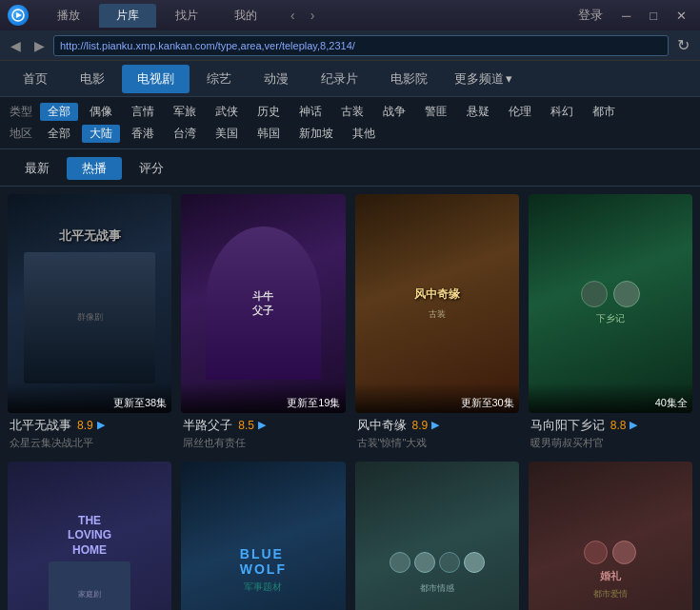  I want to click on region-filter-row: 地区 全部 大陆 香港 台湾 美国 韩国 新加坡 其他, so click(350, 133).